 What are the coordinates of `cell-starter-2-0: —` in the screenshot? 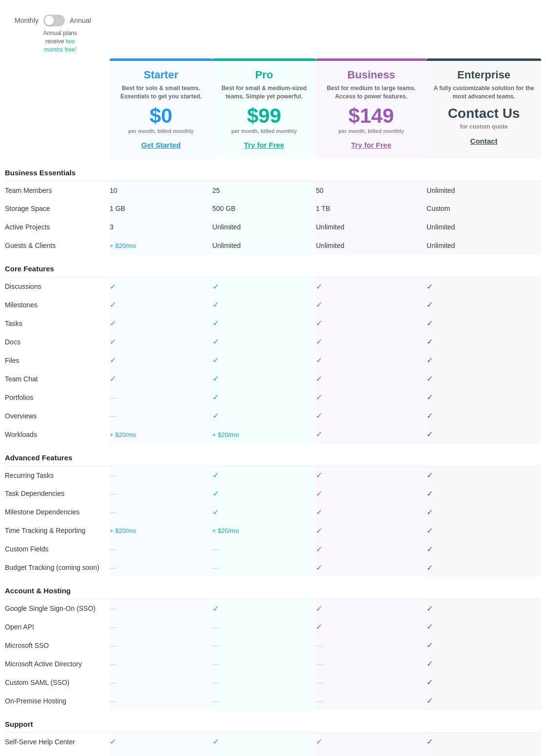 It's located at (161, 475).